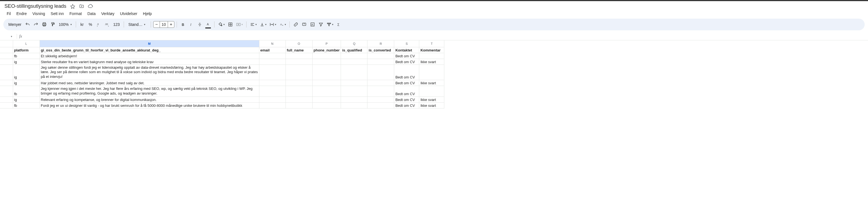 The image size is (868, 200). I want to click on cell: Fordi jeg er ux ui designer til vanlig -…, so click(149, 105).